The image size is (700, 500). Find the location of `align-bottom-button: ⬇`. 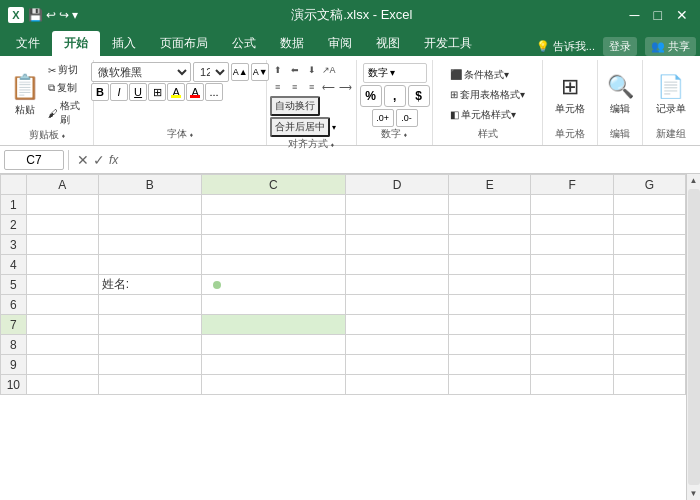

align-bottom-button: ⬇ is located at coordinates (312, 70).